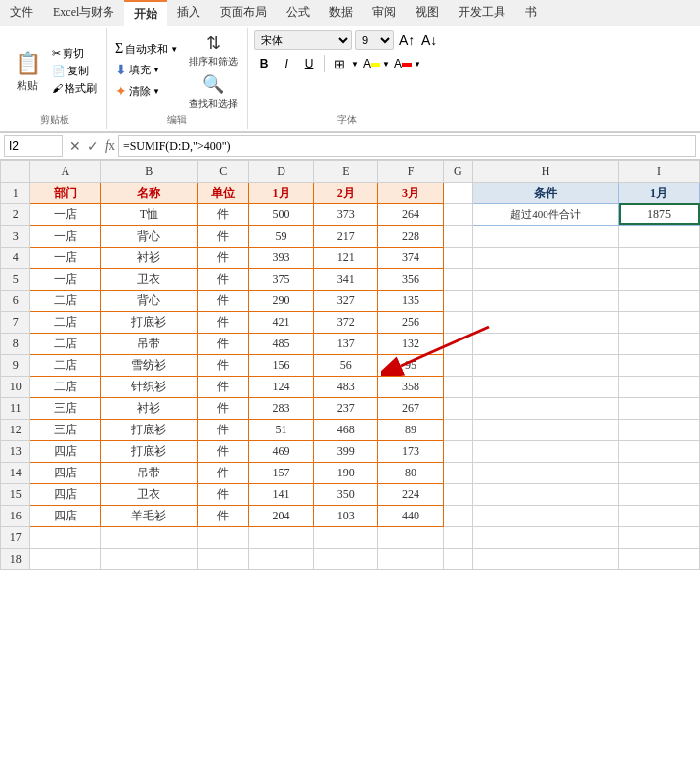  Describe the element at coordinates (546, 537) in the screenshot. I see `cell-H17` at that location.